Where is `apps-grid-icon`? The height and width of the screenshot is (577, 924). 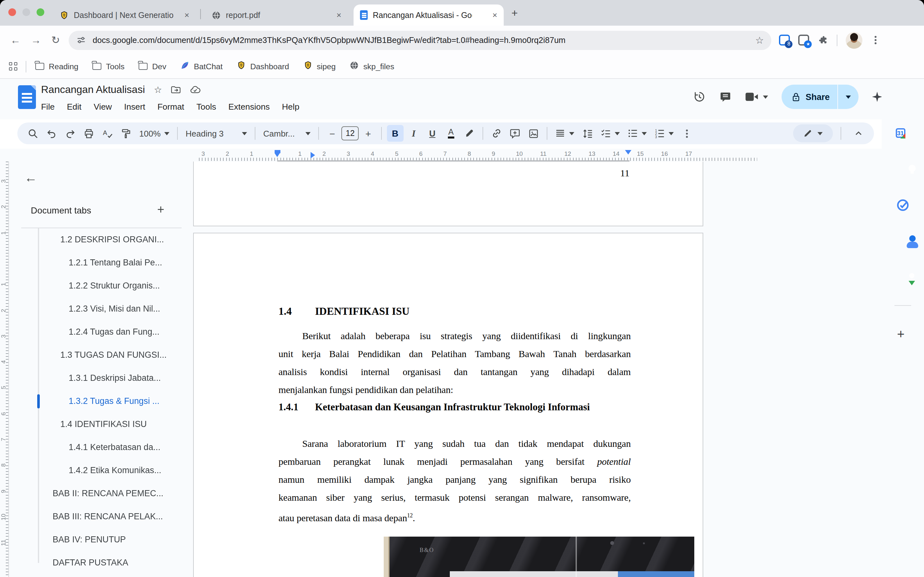 apps-grid-icon is located at coordinates (13, 66).